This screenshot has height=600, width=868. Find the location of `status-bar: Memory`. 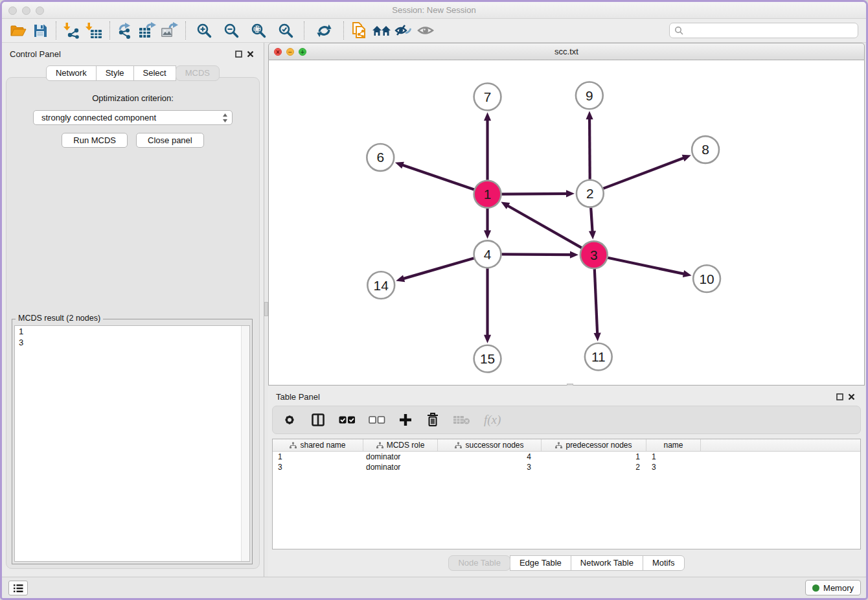

status-bar: Memory is located at coordinates (434, 587).